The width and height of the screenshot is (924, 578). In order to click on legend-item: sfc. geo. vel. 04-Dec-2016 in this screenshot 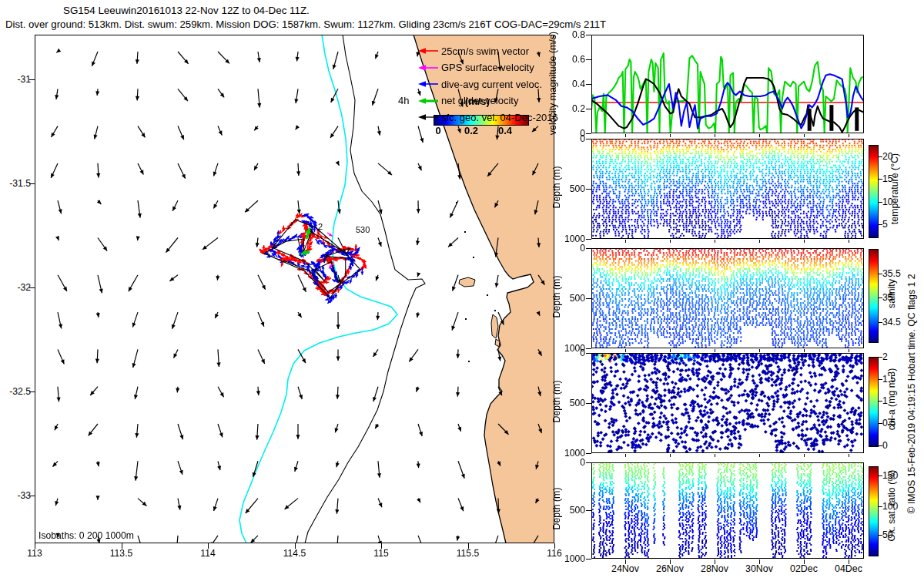, I will do `click(488, 117)`.